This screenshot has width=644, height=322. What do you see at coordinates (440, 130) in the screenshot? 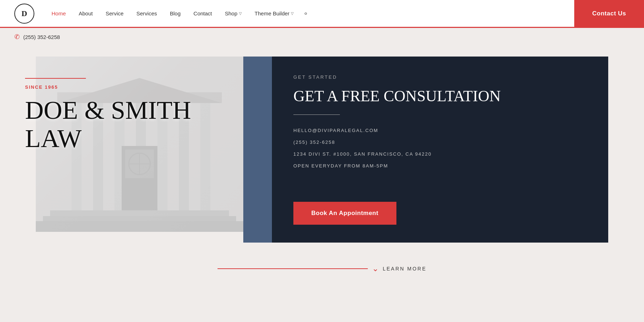
I see `contact-email: HELLO@DIVIPARALEGAL.COM` at bounding box center [440, 130].